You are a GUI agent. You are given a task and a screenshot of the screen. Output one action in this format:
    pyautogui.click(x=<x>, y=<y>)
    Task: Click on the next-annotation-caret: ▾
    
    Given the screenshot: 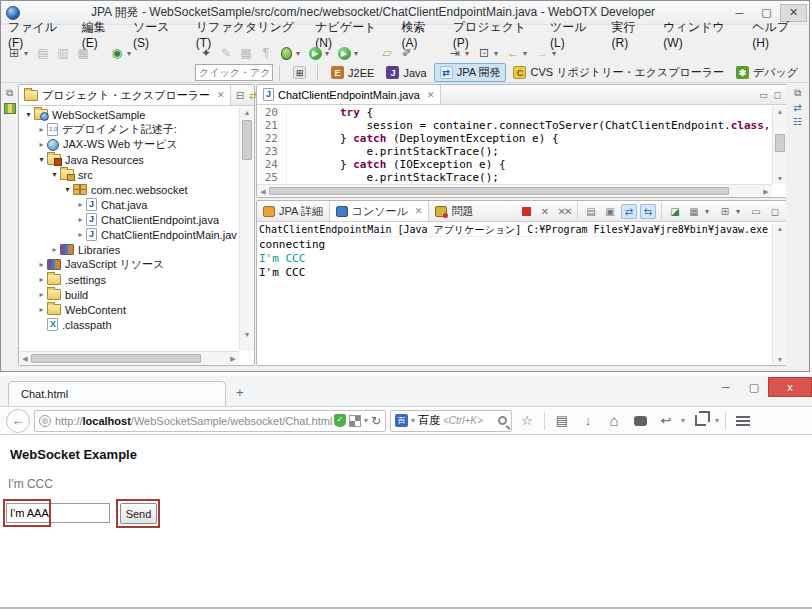 What is the action you would take?
    pyautogui.click(x=498, y=54)
    